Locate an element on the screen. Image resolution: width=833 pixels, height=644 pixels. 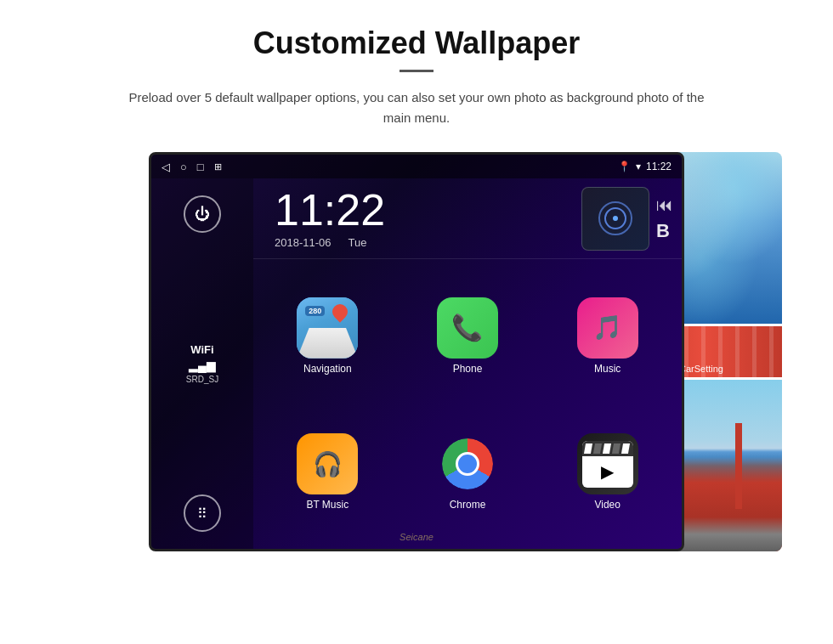
media-icon-box is located at coordinates (615, 219).